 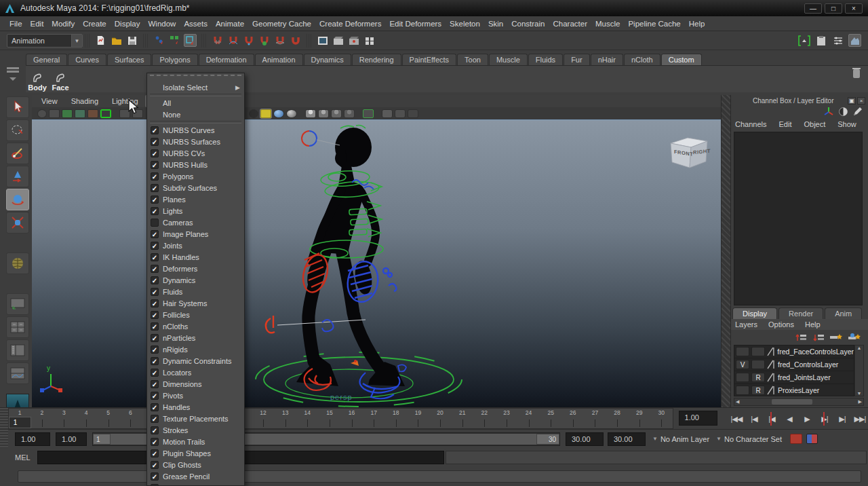 What do you see at coordinates (264, 41) in the screenshot?
I see `snap-to-projected-center-icon` at bounding box center [264, 41].